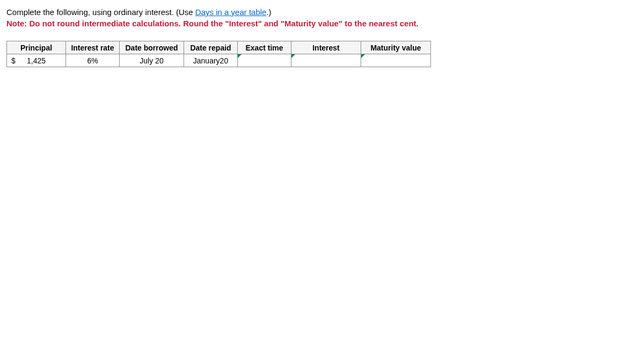 The image size is (644, 345). I want to click on header-date-borrowed: Date borrowed, so click(152, 48).